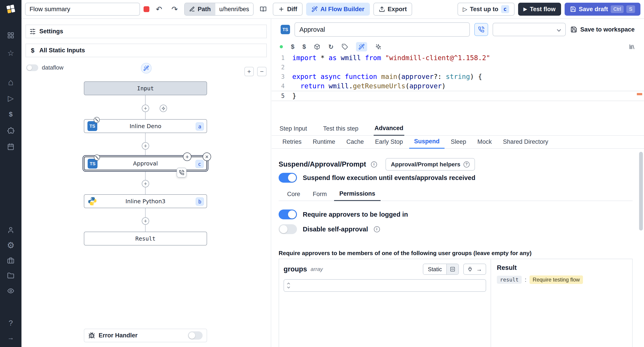 The height and width of the screenshot is (347, 644). What do you see at coordinates (294, 196) in the screenshot?
I see `tab-core: Core` at bounding box center [294, 196].